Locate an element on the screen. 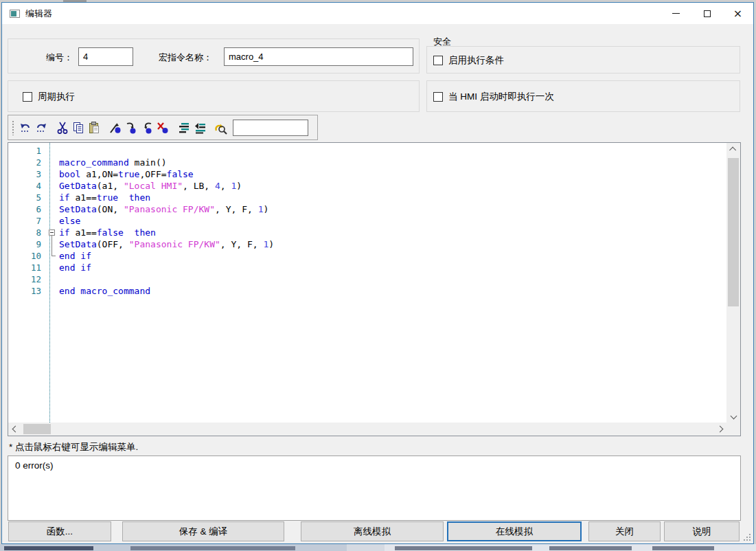 The width and height of the screenshot is (756, 551). line-number: 9 is located at coordinates (26, 245).